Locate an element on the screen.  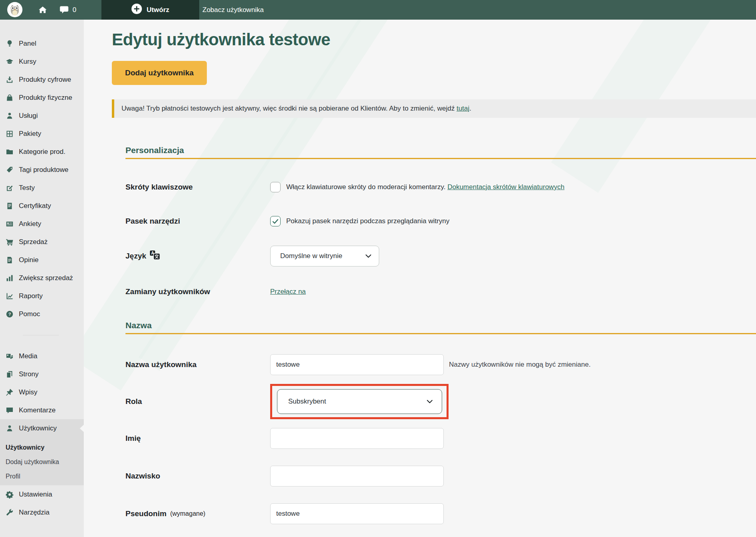
required-hint: (wymagane) is located at coordinates (188, 514).